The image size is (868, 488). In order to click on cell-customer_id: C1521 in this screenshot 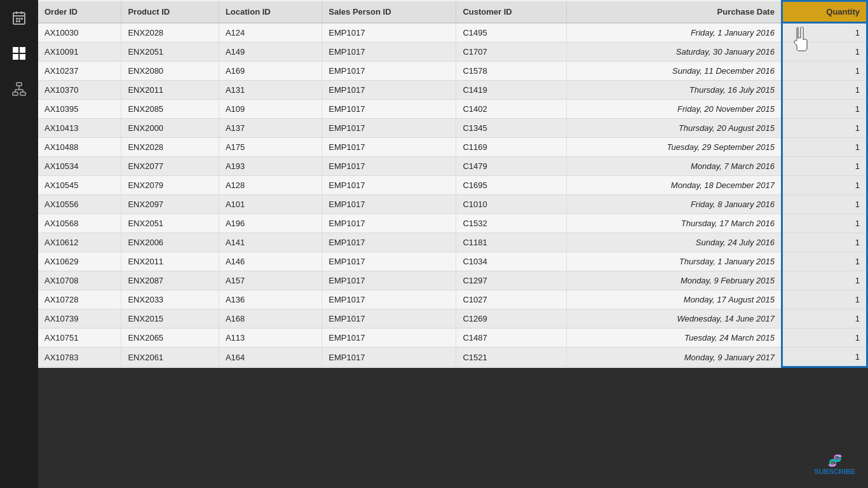, I will do `click(512, 357)`.